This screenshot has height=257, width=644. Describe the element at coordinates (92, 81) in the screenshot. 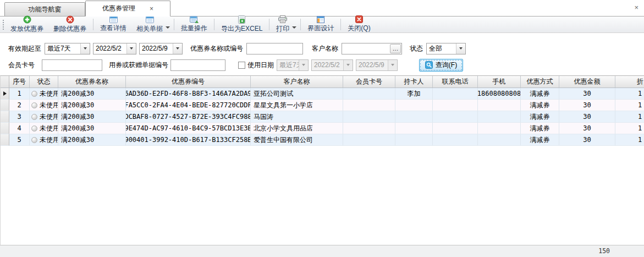

I see `column-header: 优惠券名称` at that location.